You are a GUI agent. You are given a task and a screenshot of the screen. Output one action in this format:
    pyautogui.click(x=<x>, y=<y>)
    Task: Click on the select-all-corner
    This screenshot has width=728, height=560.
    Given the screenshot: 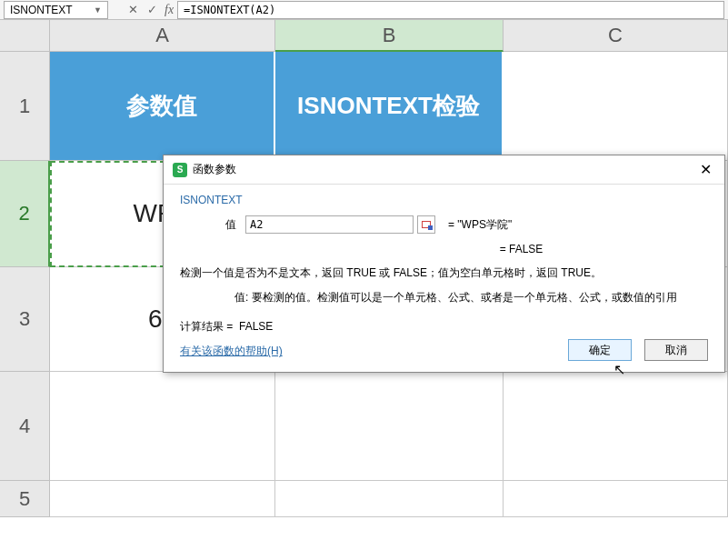 What is the action you would take?
    pyautogui.click(x=25, y=36)
    